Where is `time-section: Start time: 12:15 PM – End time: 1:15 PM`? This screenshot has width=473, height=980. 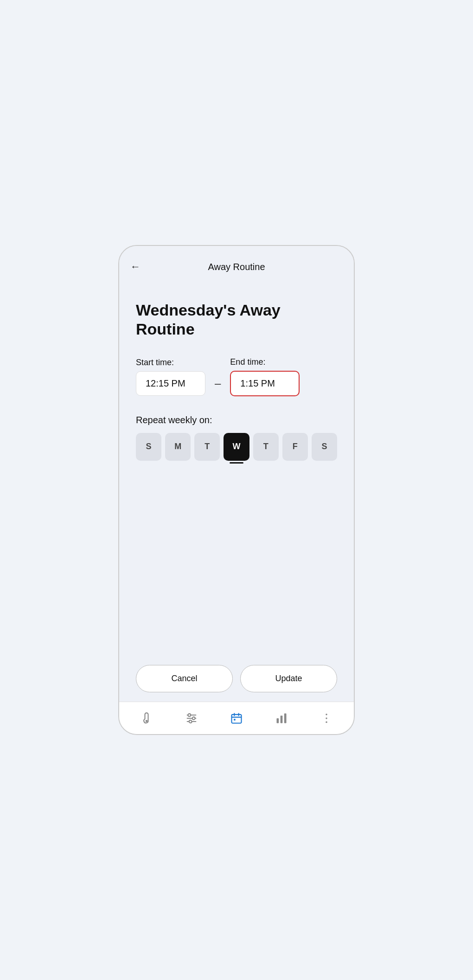
time-section: Start time: 12:15 PM – End time: 1:15 PM is located at coordinates (236, 377).